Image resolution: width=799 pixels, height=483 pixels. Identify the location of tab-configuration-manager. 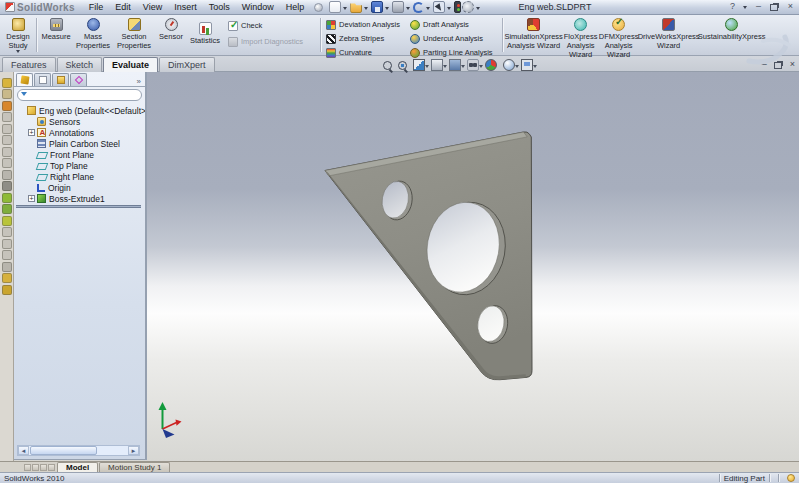
(60, 80).